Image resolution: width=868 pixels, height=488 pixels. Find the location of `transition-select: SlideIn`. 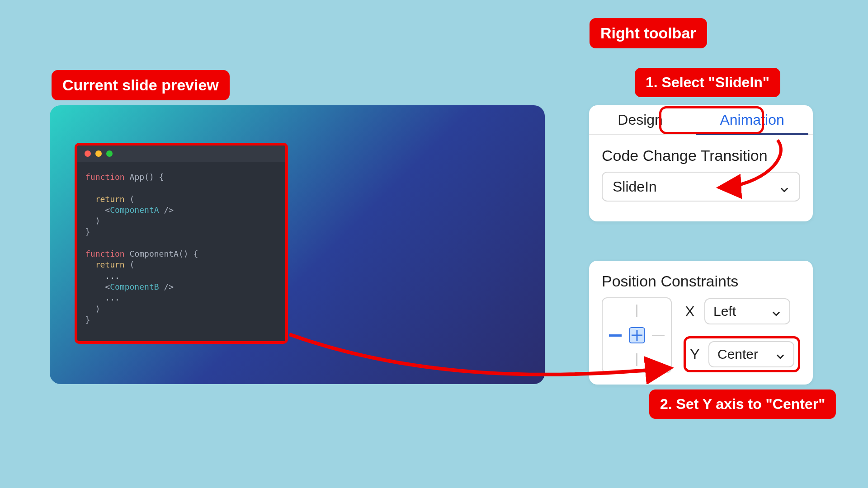

transition-select: SlideIn is located at coordinates (701, 187).